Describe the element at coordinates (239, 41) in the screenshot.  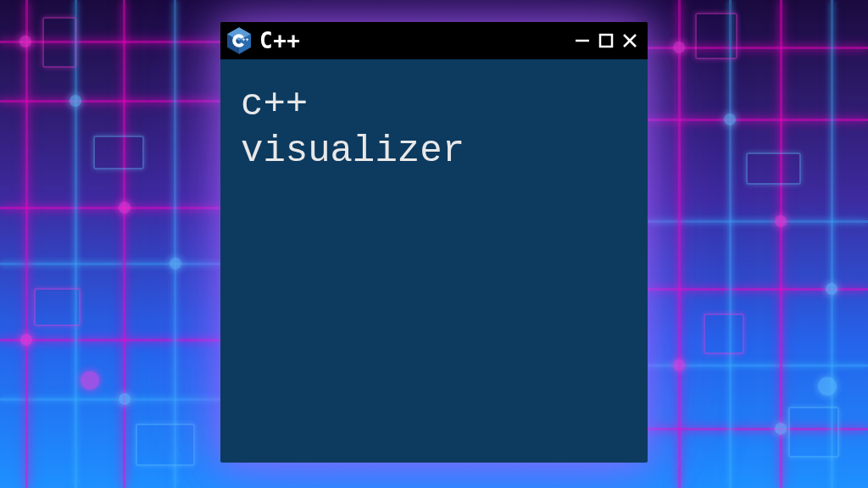
I see `cpp-hex-icon` at that location.